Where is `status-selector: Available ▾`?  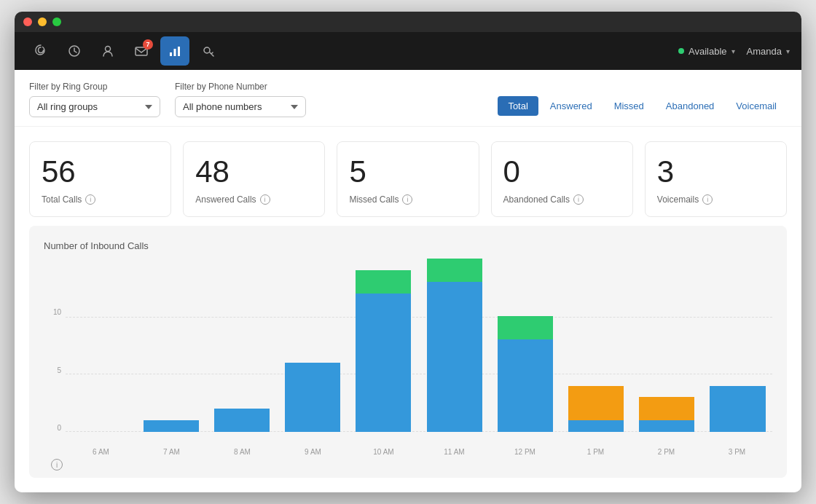
status-selector: Available ▾ is located at coordinates (707, 51).